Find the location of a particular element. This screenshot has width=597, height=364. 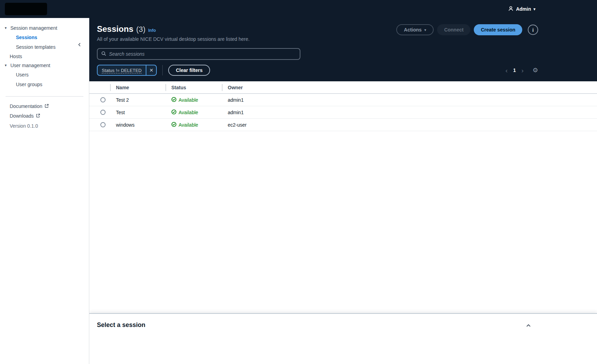

page-subtitle: All of your available NICE DCV virtual d… is located at coordinates (173, 39).